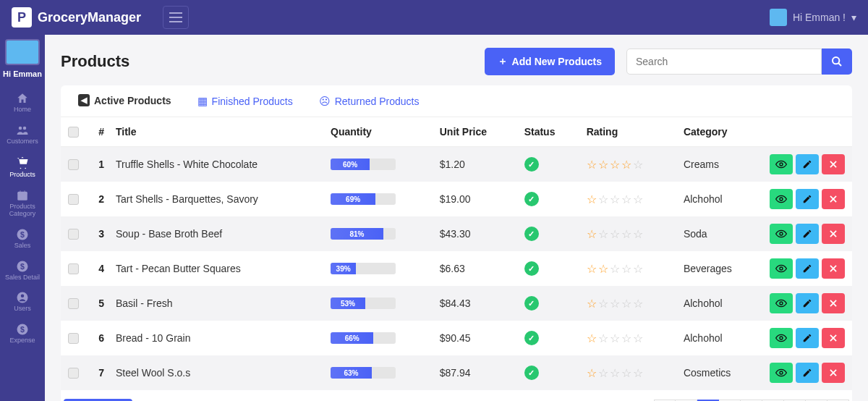 The height and width of the screenshot is (401, 868). I want to click on qty-progress: 60%, so click(363, 164).